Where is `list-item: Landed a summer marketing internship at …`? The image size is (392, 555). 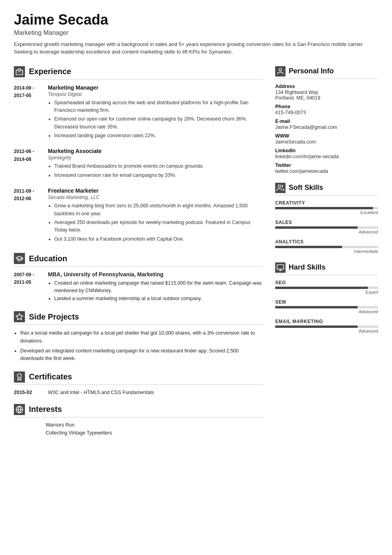 list-item: Landed a summer marketing internship at … is located at coordinates (159, 299).